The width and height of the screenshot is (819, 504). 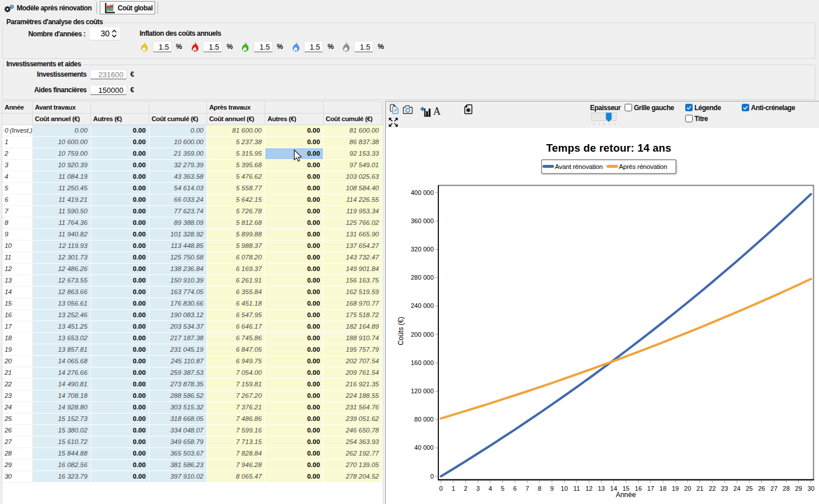 What do you see at coordinates (638, 488) in the screenshot?
I see `svg-text: 16` at bounding box center [638, 488].